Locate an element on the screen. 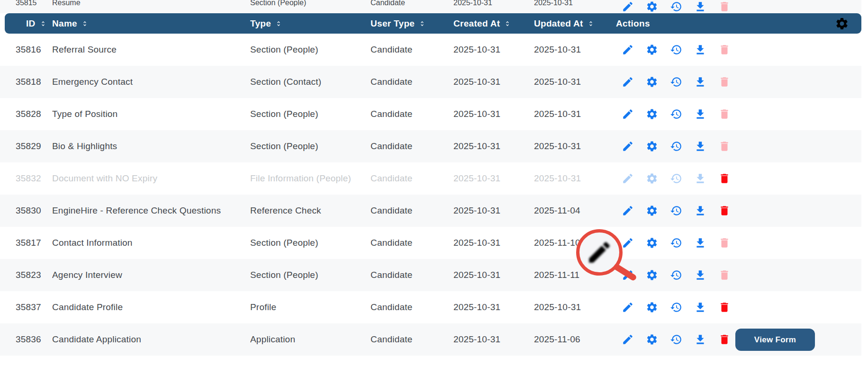 The image size is (868, 366). partial-table-row: 35815 Resume Section (People) Candidate … is located at coordinates (431, 7).